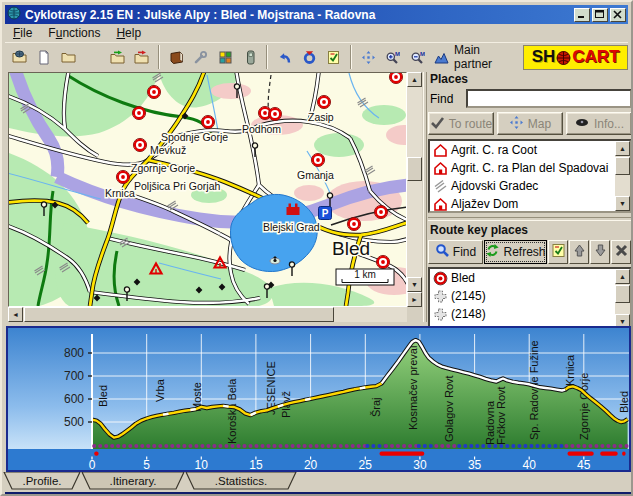 This screenshot has width=633, height=496. I want to click on reload-button, so click(310, 57).